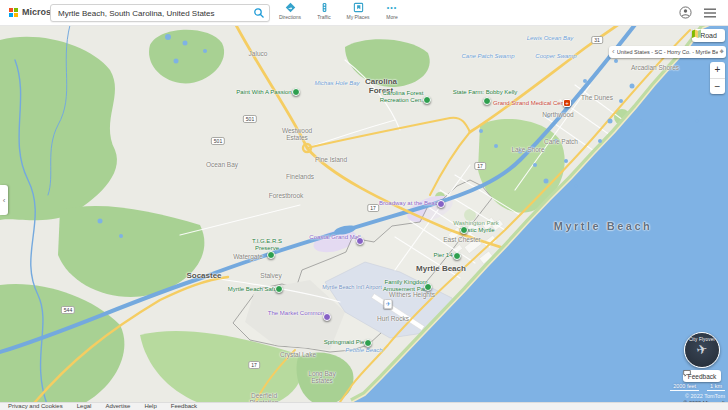 Image resolution: width=728 pixels, height=410 pixels. Describe the element at coordinates (364, 350) in the screenshot. I see `map-label: Pebble Beach` at that location.